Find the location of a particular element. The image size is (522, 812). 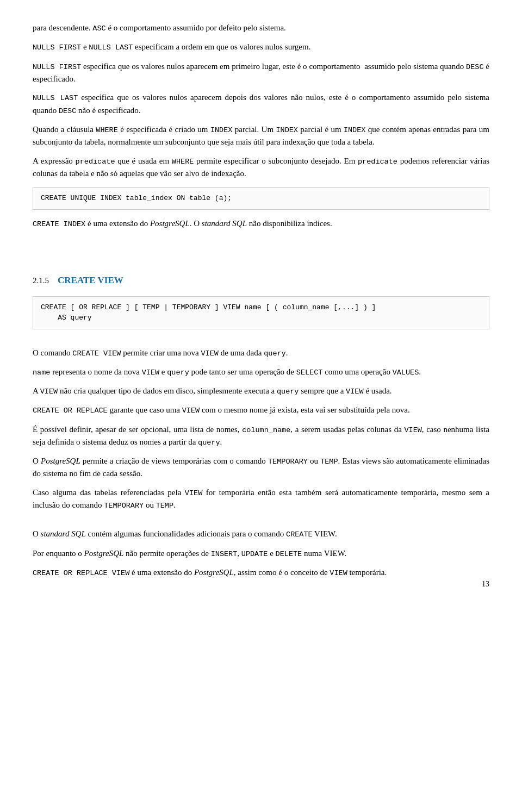

postgresql-italic-1: PostgreSQL is located at coordinates (170, 223).